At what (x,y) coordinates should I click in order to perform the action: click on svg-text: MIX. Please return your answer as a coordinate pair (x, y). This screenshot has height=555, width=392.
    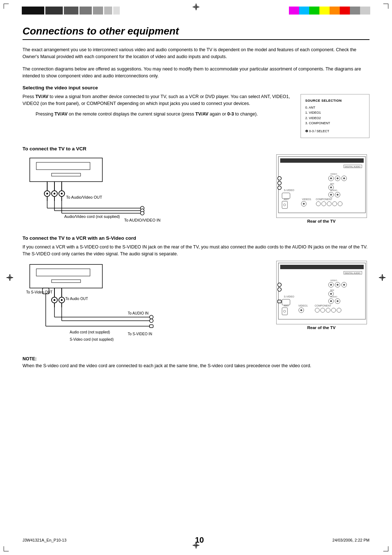
    Looking at the image, I should click on (332, 184).